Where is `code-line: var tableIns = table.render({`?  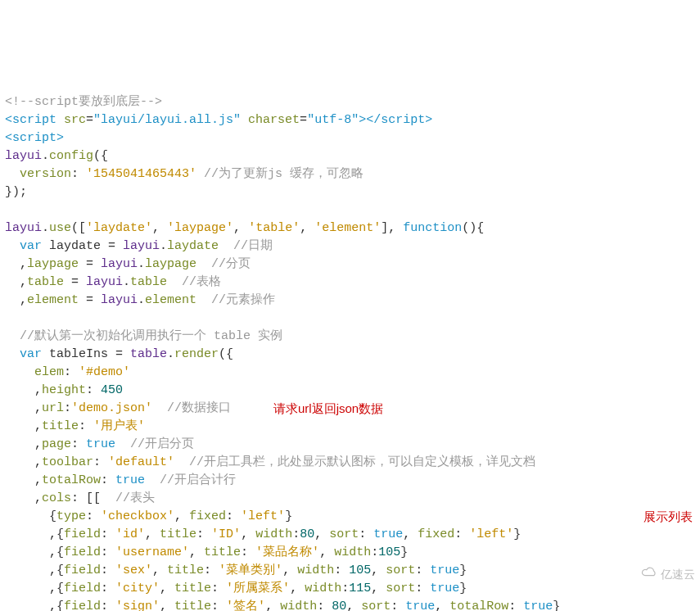 code-line: var tableIns = table.render({ is located at coordinates (120, 354).